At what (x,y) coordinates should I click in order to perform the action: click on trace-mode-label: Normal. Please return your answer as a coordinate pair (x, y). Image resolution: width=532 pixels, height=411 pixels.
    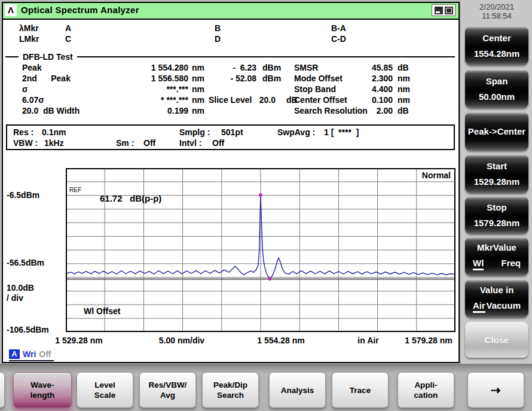
    Looking at the image, I should click on (436, 175).